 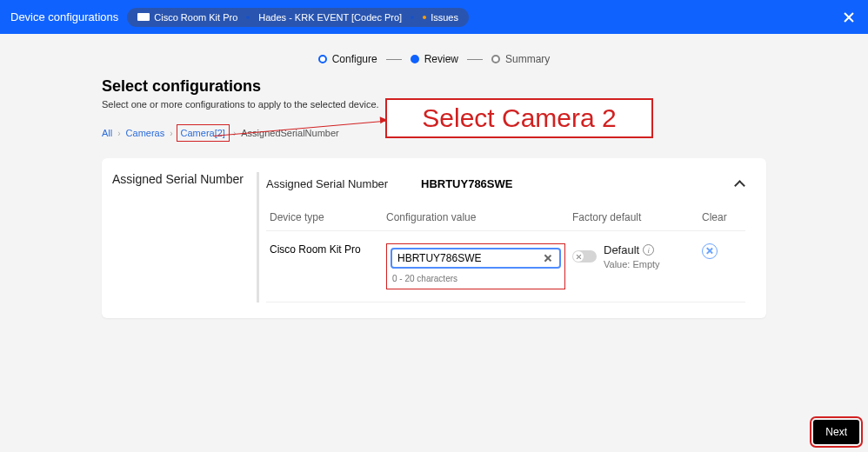 What do you see at coordinates (631, 250) in the screenshot?
I see `default-label: Default i` at bounding box center [631, 250].